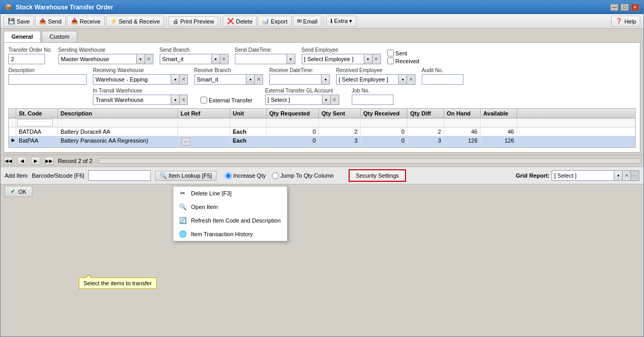 The height and width of the screenshot is (337, 644). I want to click on sending-warehouse-input, so click(98, 59).